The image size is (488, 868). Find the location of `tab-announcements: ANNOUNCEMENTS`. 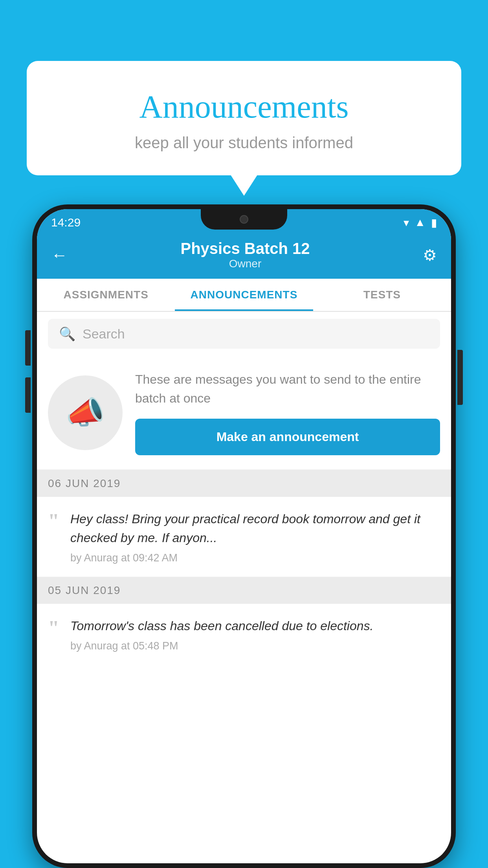

tab-announcements: ANNOUNCEMENTS is located at coordinates (244, 295).